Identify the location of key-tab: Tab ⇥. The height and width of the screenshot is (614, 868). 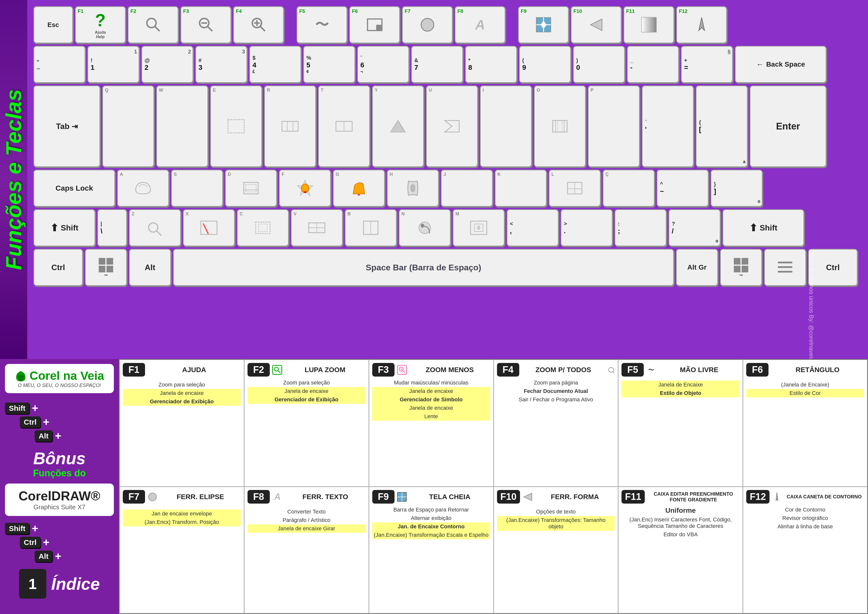
(67, 126).